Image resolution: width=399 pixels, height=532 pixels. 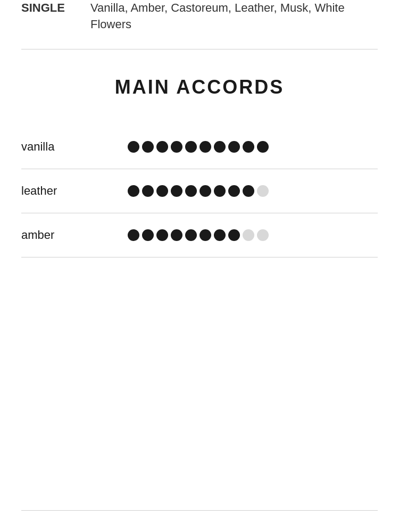 I want to click on accord-row-leather: leather, so click(x=200, y=192).